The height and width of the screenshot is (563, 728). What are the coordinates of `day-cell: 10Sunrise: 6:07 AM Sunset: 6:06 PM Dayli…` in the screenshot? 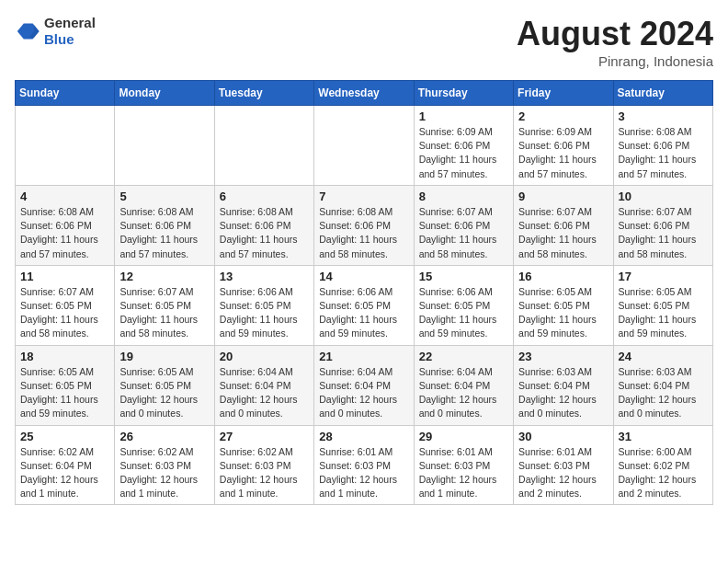 It's located at (663, 224).